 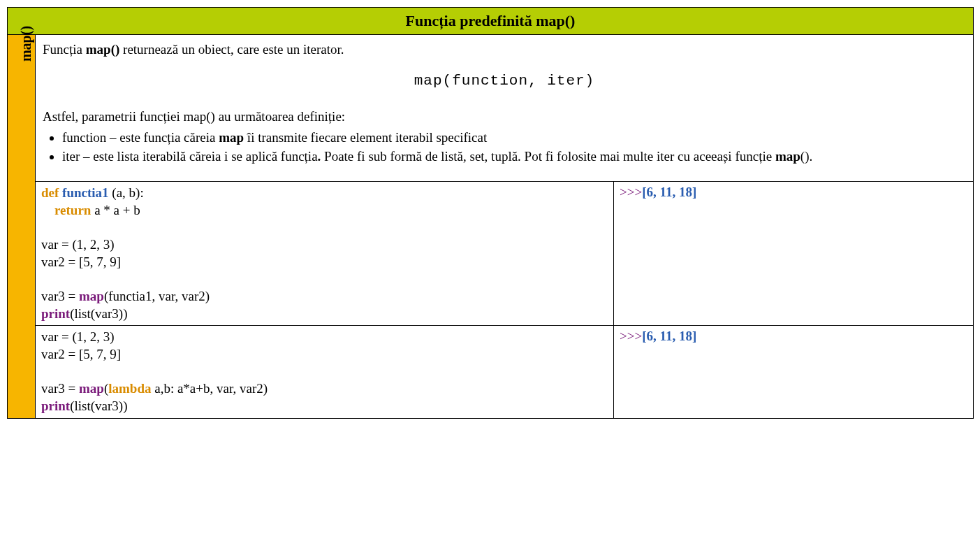 What do you see at coordinates (92, 296) in the screenshot?
I see `ex1-l7map: map` at bounding box center [92, 296].